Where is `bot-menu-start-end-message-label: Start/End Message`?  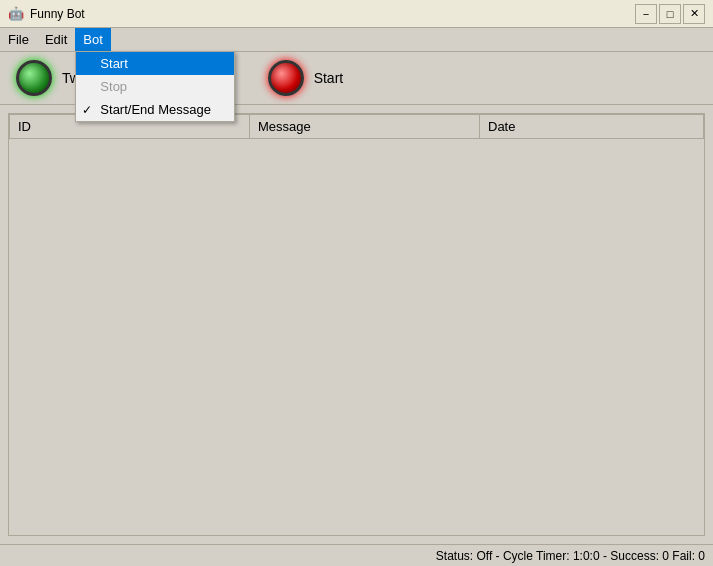 bot-menu-start-end-message-label: Start/End Message is located at coordinates (156, 110).